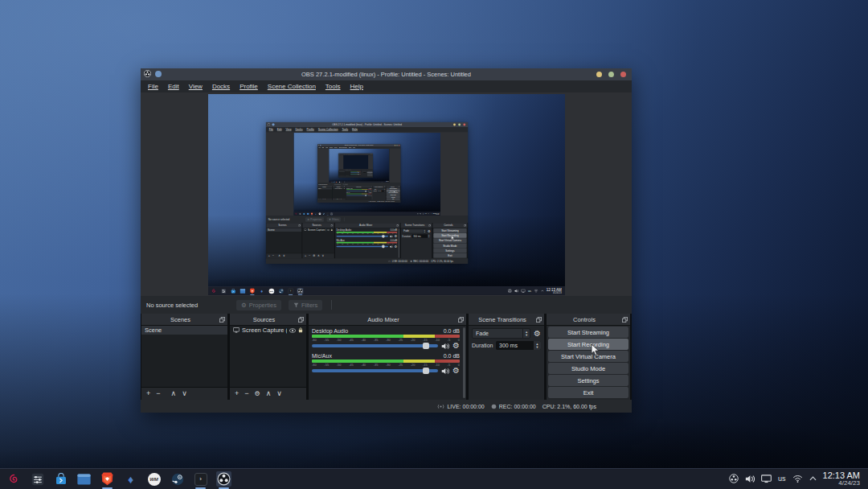  What do you see at coordinates (185, 394) in the screenshot?
I see `scene-down-button: ∨` at bounding box center [185, 394].